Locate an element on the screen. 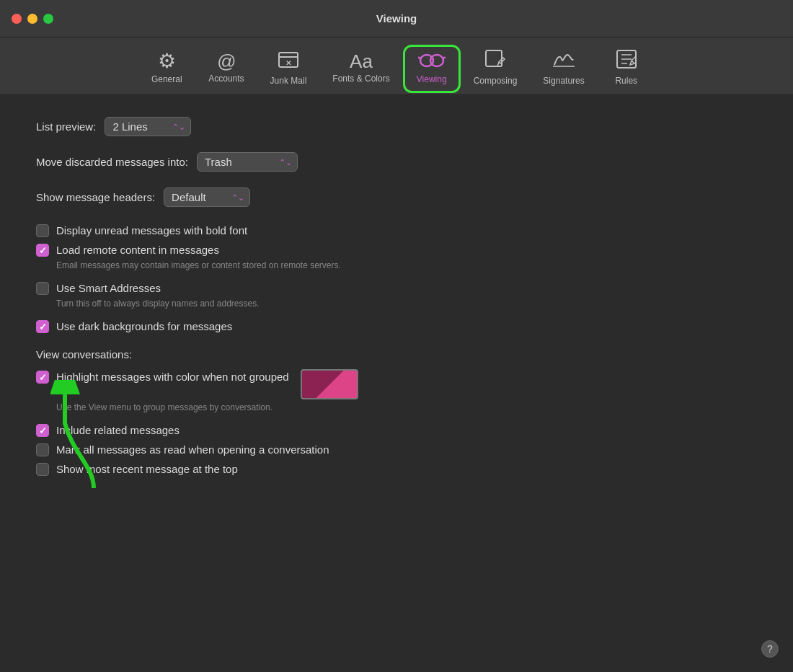 The image size is (793, 672). accounts-icon: @ is located at coordinates (226, 61).